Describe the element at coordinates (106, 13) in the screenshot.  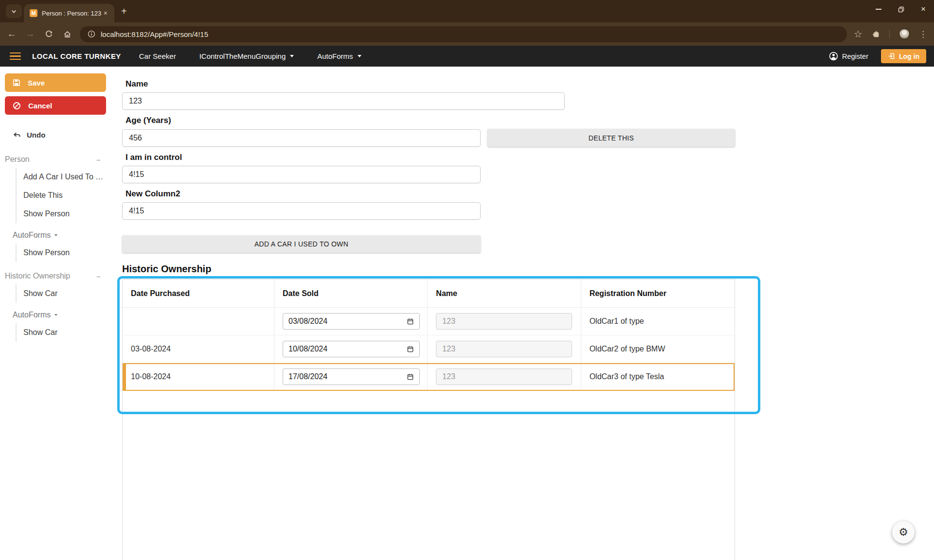
I see `tab-close-button: ×` at that location.